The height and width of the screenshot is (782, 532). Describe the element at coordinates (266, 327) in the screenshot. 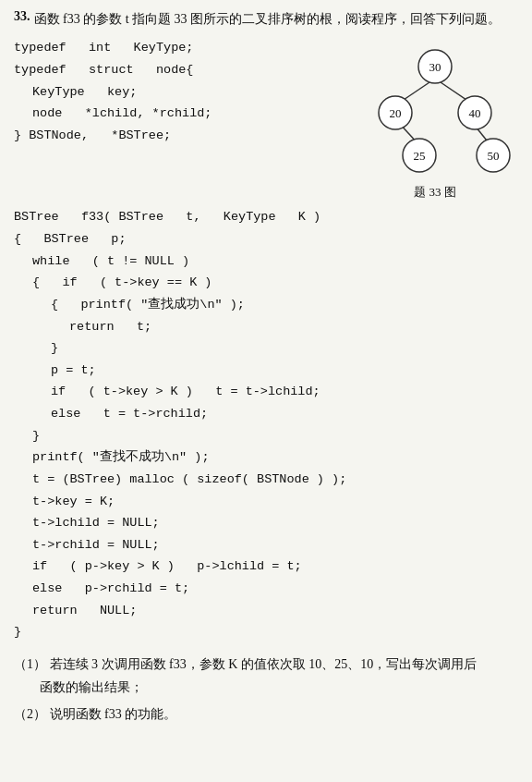

I see `code-line: return t;` at that location.